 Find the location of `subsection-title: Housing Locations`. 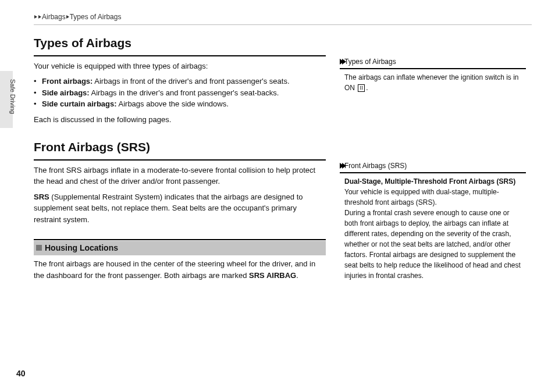

subsection-title: Housing Locations is located at coordinates (81, 248).